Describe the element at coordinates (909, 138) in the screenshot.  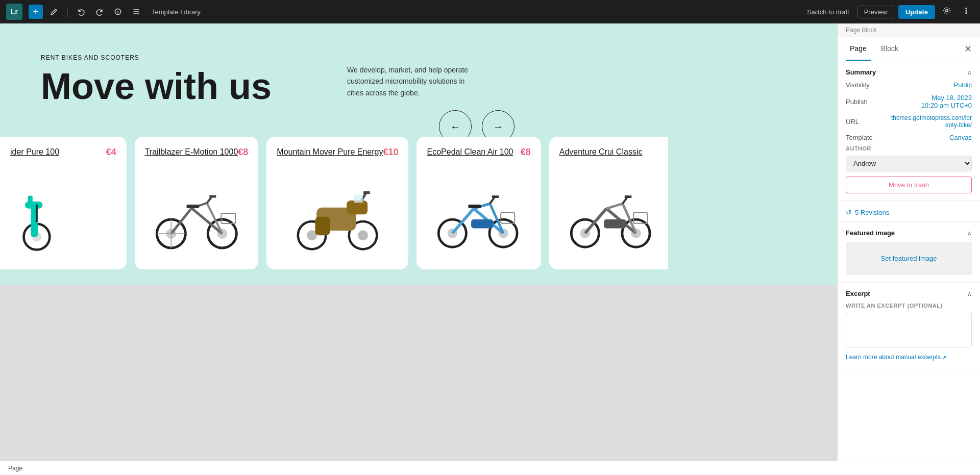
I see `template-row: Template Canvas` at that location.